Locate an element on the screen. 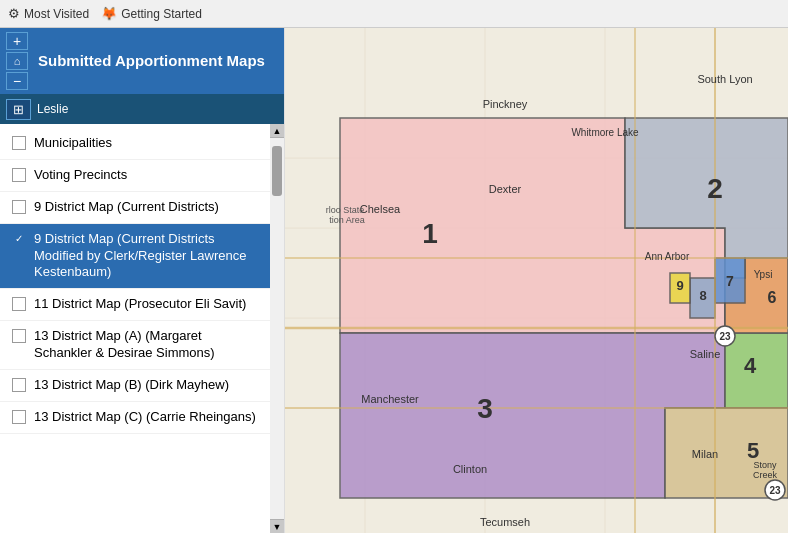 The image size is (788, 533). sidebar-item-13-district-c: 13 District Map (C) (Carrie Rheingans) is located at coordinates (135, 418).